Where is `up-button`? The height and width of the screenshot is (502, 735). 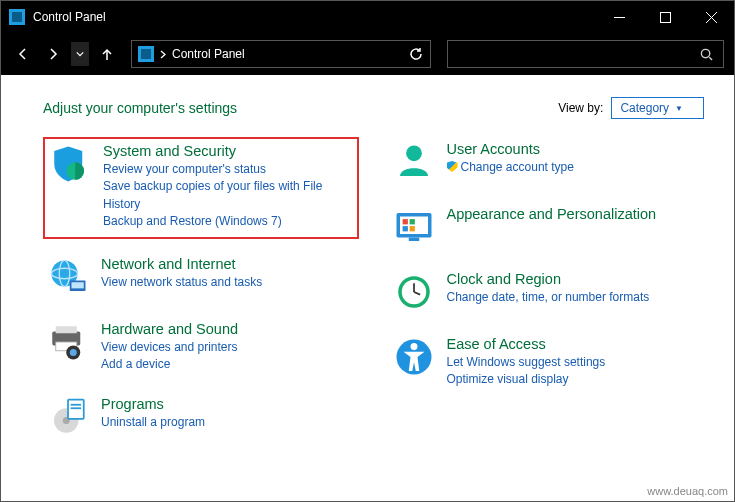
up-button is located at coordinates (107, 54).